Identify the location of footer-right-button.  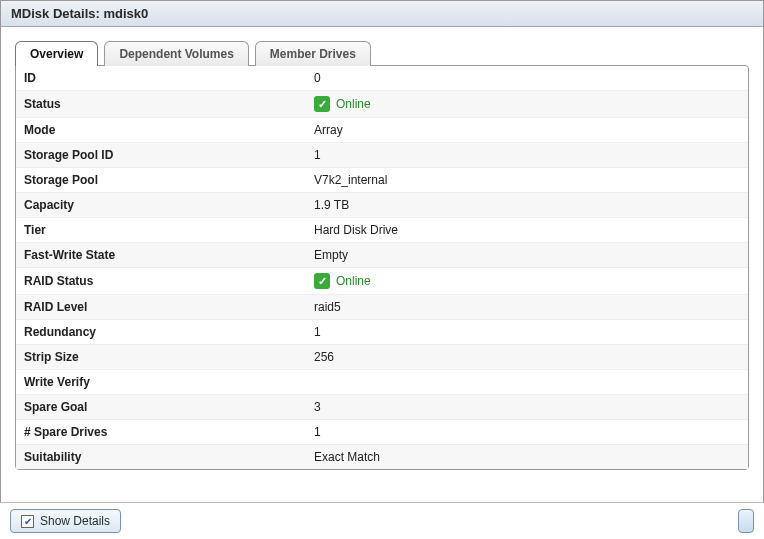
(746, 521).